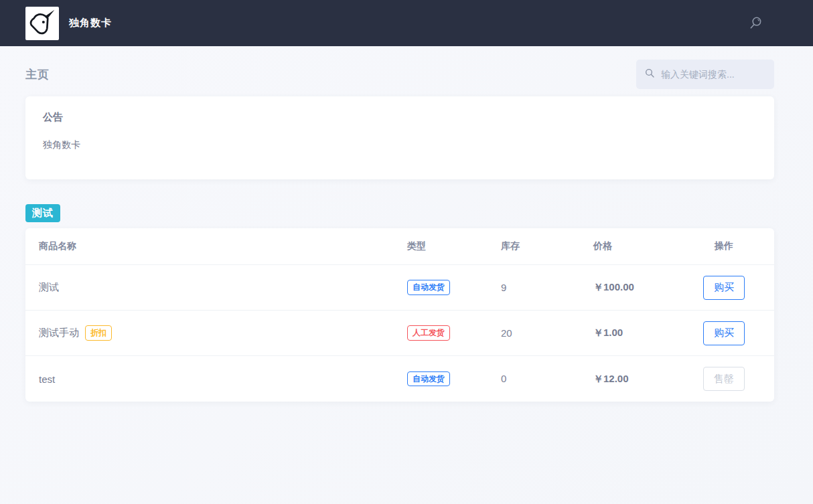 The image size is (813, 504). Describe the element at coordinates (42, 23) in the screenshot. I see `brand-logo` at that location.